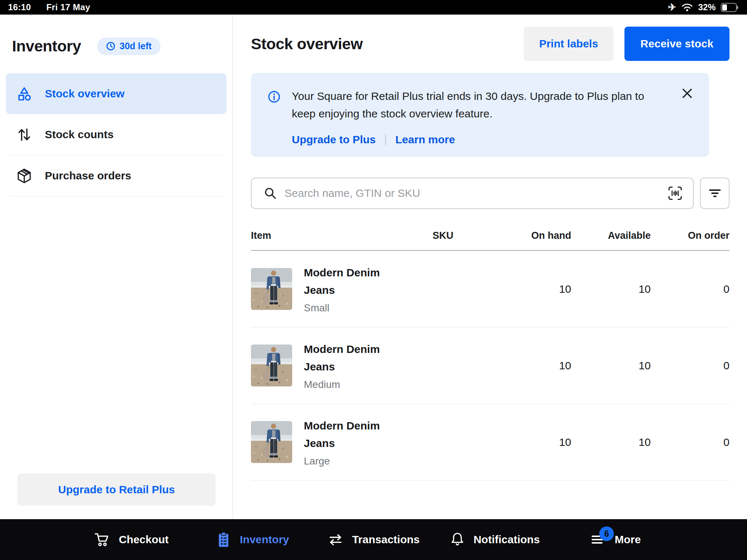  What do you see at coordinates (569, 44) in the screenshot?
I see `print-labels-button: Print labels` at bounding box center [569, 44].